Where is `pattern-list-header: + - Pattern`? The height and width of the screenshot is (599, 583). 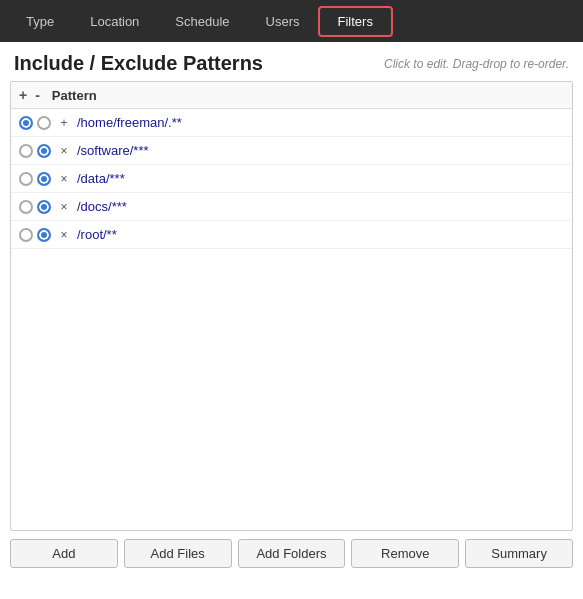 pattern-list-header: + - Pattern is located at coordinates (292, 96).